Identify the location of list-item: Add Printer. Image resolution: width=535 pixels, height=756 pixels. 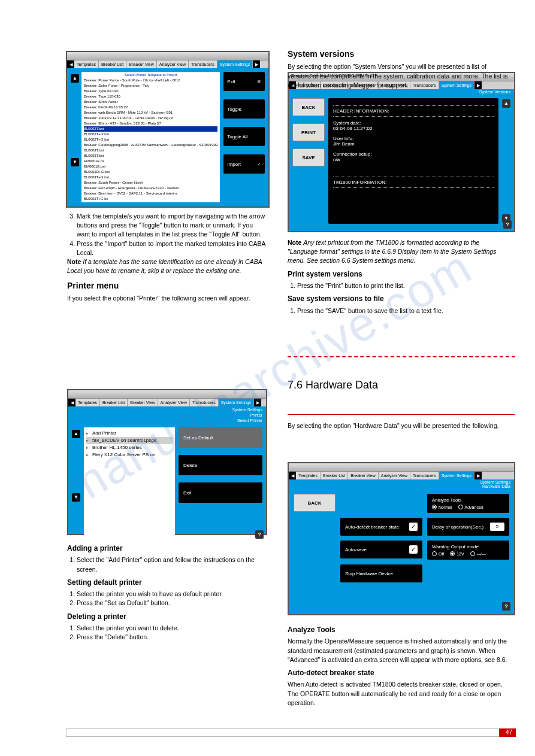
(129, 433).